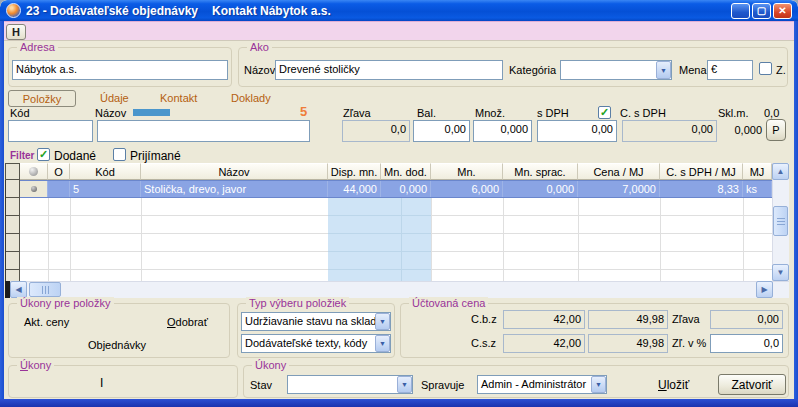  Describe the element at coordinates (316, 322) in the screenshot. I see `typ-vyberu-combo-1: Udržiavanie stavu na sklade` at that location.